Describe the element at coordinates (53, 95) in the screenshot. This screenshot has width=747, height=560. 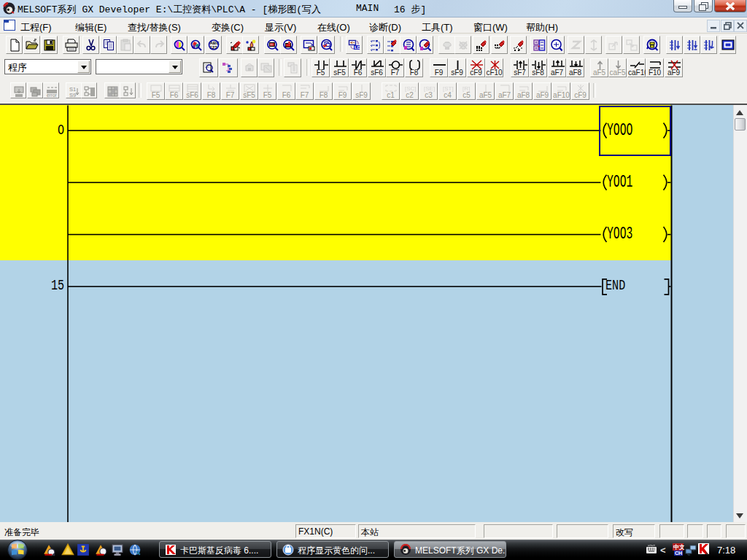
I see `svg-text: error` at that location.